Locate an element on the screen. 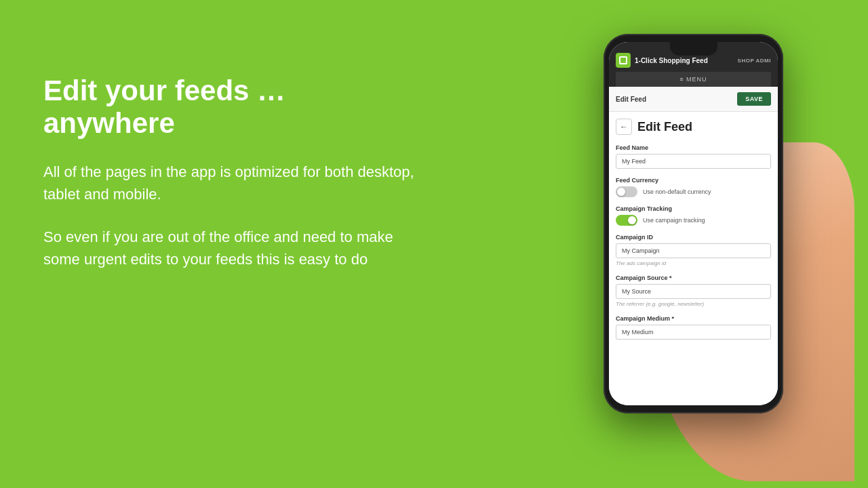 The height and width of the screenshot is (488, 868). paragraph-2: So even if you are out of the office and… is located at coordinates (233, 248).